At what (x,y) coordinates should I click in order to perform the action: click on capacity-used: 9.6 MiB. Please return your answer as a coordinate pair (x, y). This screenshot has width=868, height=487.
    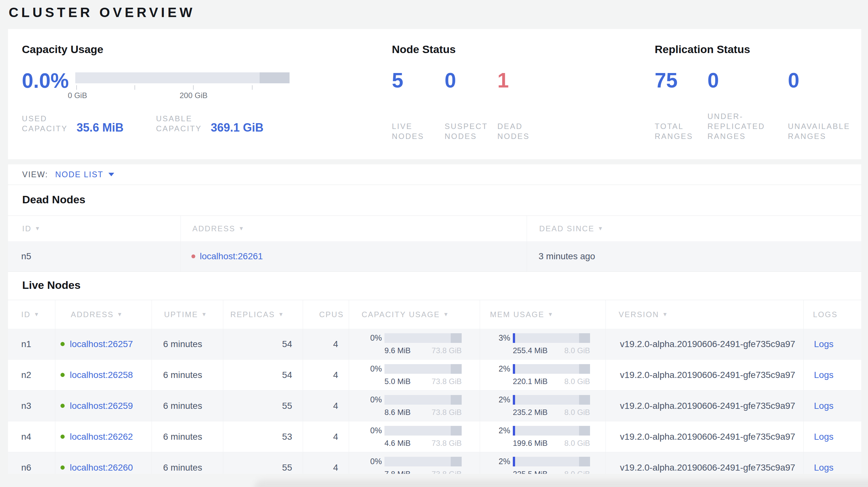
    Looking at the image, I should click on (398, 351).